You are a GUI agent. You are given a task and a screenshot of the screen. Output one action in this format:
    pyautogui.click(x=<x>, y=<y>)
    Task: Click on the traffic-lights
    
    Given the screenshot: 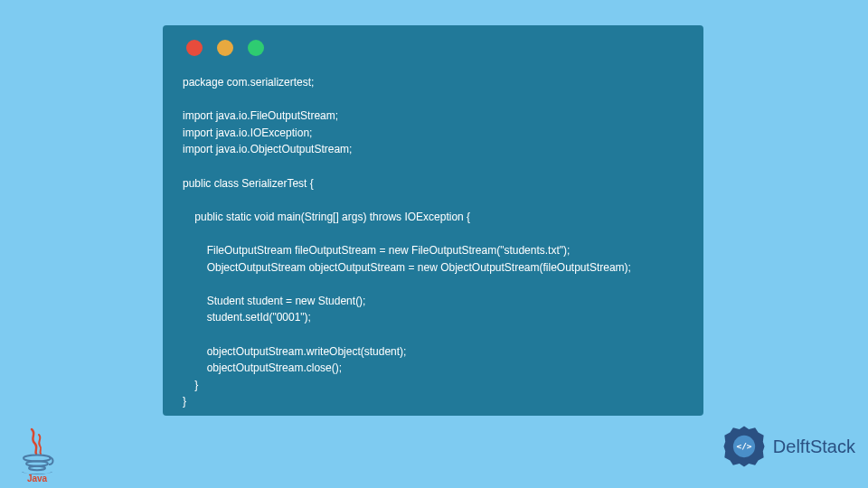 What is the action you would take?
    pyautogui.click(x=433, y=48)
    